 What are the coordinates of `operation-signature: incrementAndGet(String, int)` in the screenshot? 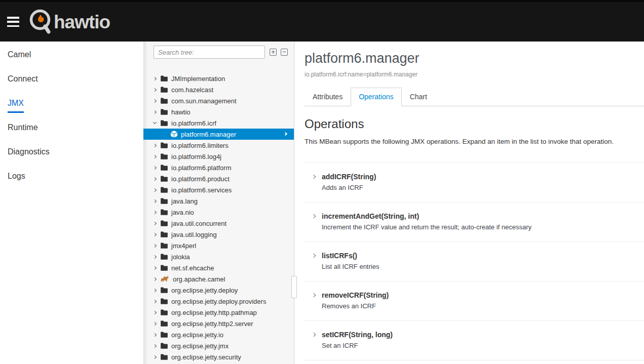 It's located at (427, 216).